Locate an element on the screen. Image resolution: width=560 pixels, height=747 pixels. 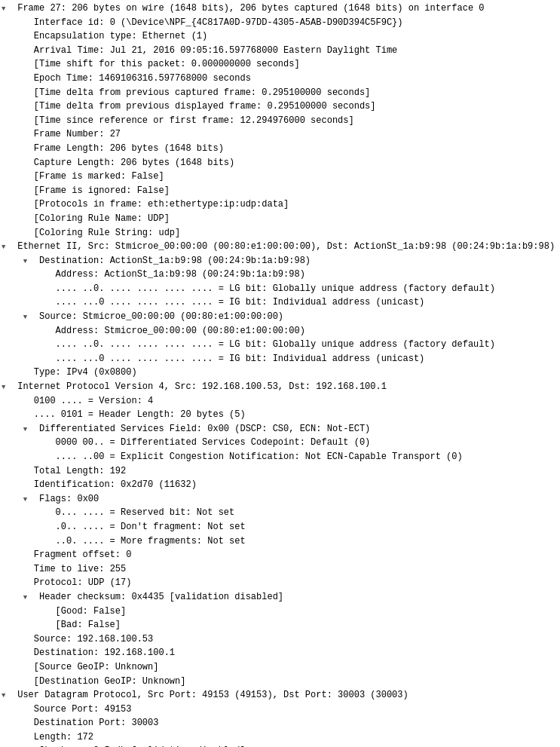
tree-line-content: Source Port: 49153 is located at coordinates (296, 710).